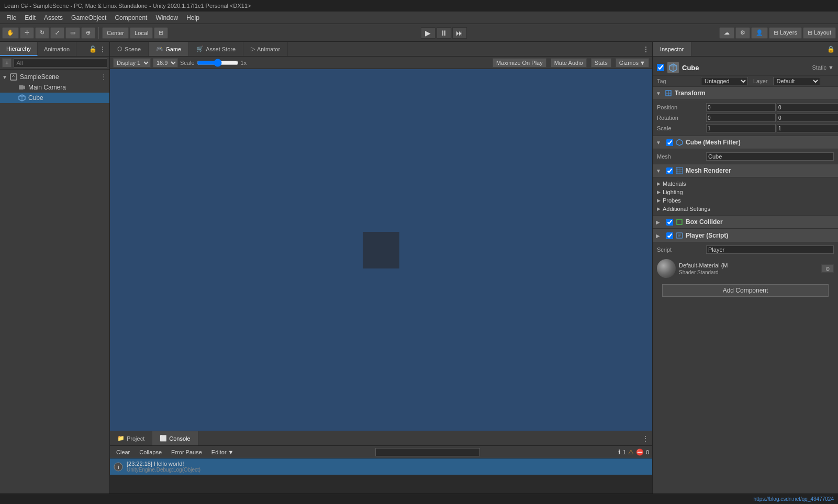  I want to click on scale-y-input, so click(807, 128).